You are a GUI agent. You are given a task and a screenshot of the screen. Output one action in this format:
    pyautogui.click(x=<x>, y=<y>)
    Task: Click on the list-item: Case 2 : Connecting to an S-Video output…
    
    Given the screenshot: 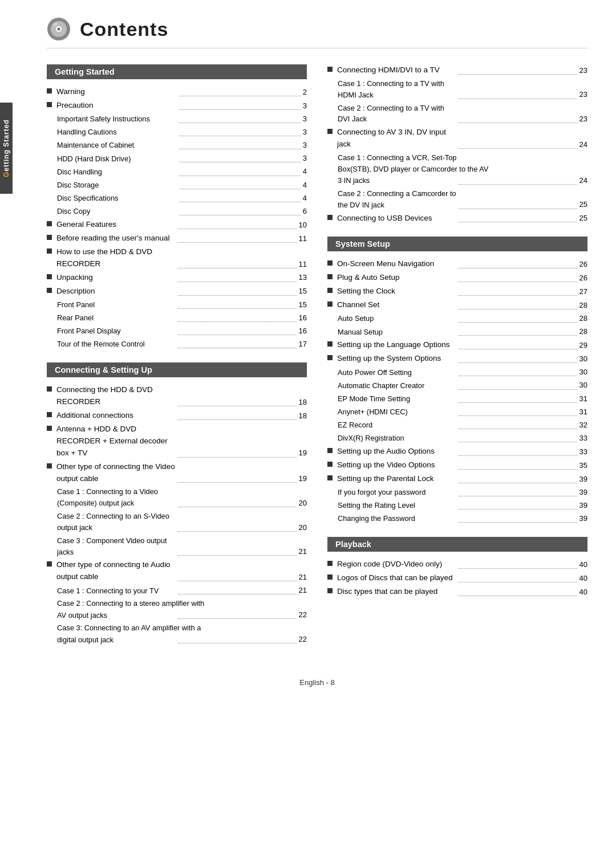 What is the action you would take?
    pyautogui.click(x=177, y=522)
    